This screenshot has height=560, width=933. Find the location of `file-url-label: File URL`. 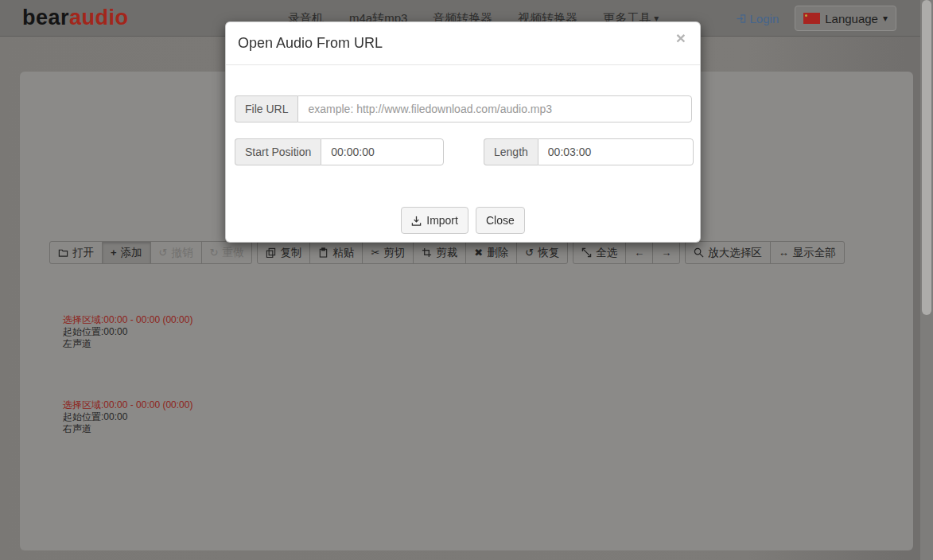

file-url-label: File URL is located at coordinates (266, 109).